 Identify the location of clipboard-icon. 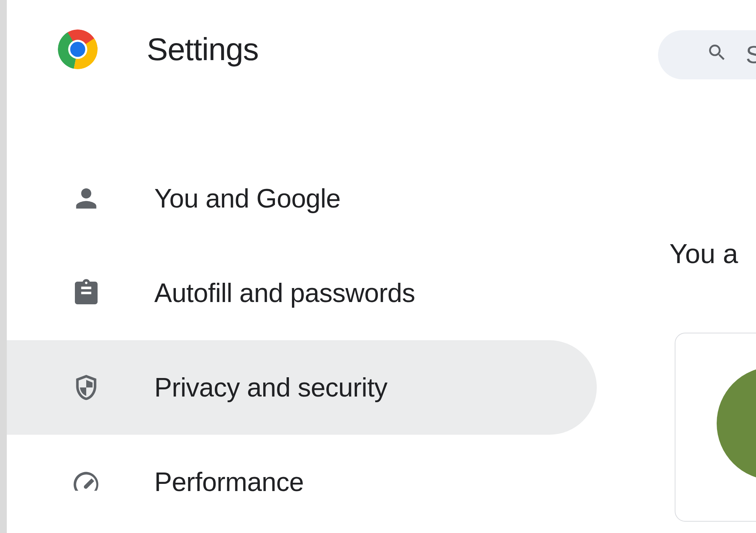
(86, 293).